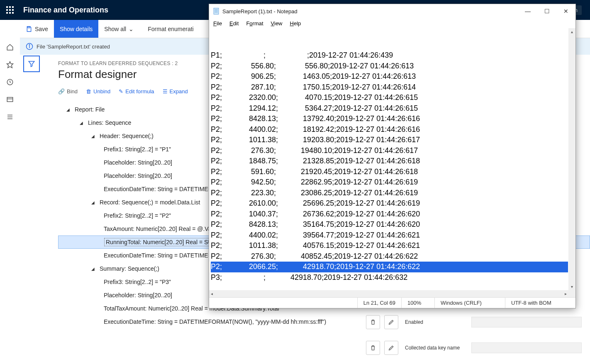 This screenshot has height=364, width=590. Describe the element at coordinates (379, 303) in the screenshot. I see `status-cursor-pos: Ln 21, Col 69` at that location.